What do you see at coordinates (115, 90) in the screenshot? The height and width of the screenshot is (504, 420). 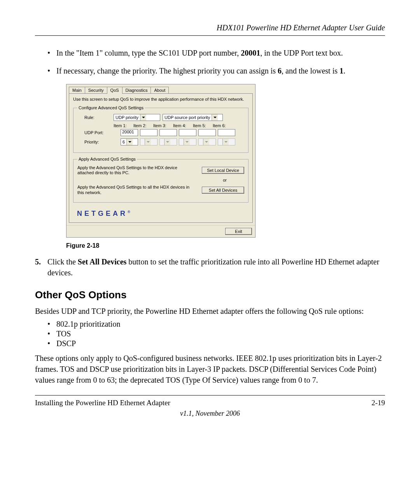 I see `tab-qos: QoS` at bounding box center [115, 90].